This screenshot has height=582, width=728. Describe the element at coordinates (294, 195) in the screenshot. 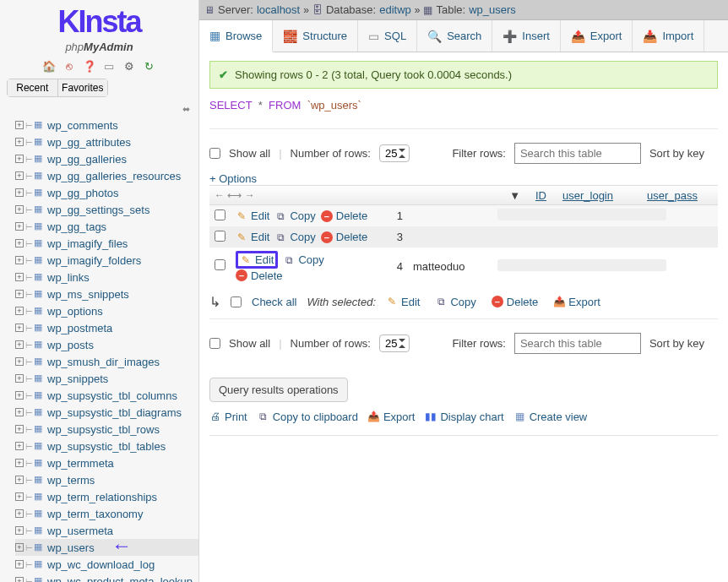

I see `col-resize-handles: ← ⟷ →` at that location.